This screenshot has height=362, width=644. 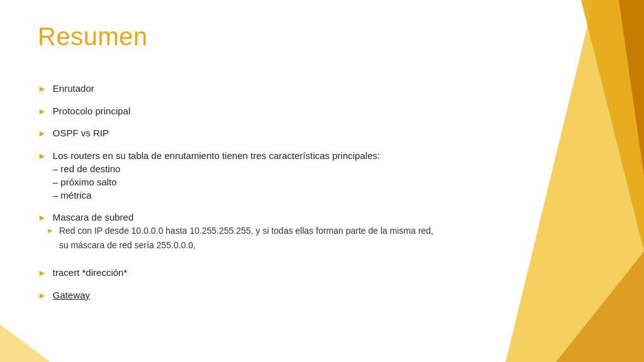 What do you see at coordinates (240, 295) in the screenshot?
I see `bullet-gateway: ► Gateway` at bounding box center [240, 295].